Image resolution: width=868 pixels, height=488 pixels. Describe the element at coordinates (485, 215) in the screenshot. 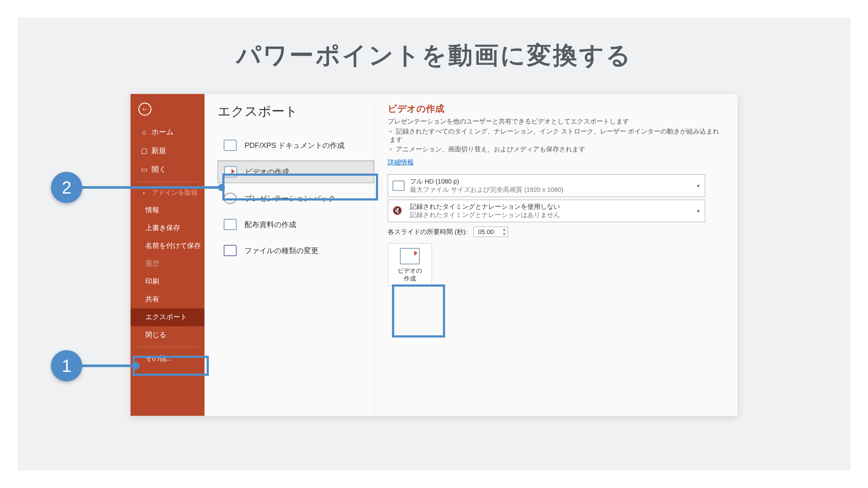

I see `narration-line2: 記録されたタイミングとナレーションはありません` at that location.